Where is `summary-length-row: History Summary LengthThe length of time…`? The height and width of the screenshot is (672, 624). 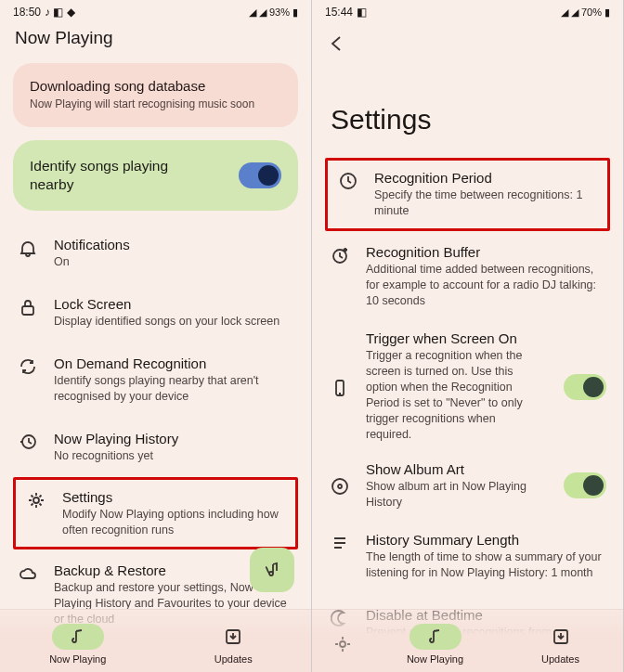 summary-length-row: History Summary LengthThe length of time… is located at coordinates (468, 557).